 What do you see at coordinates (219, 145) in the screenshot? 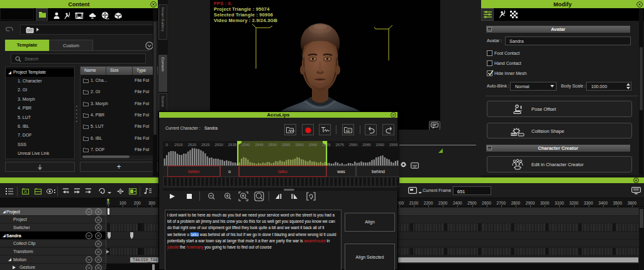
I see `svg-text: 2530` at bounding box center [219, 145].